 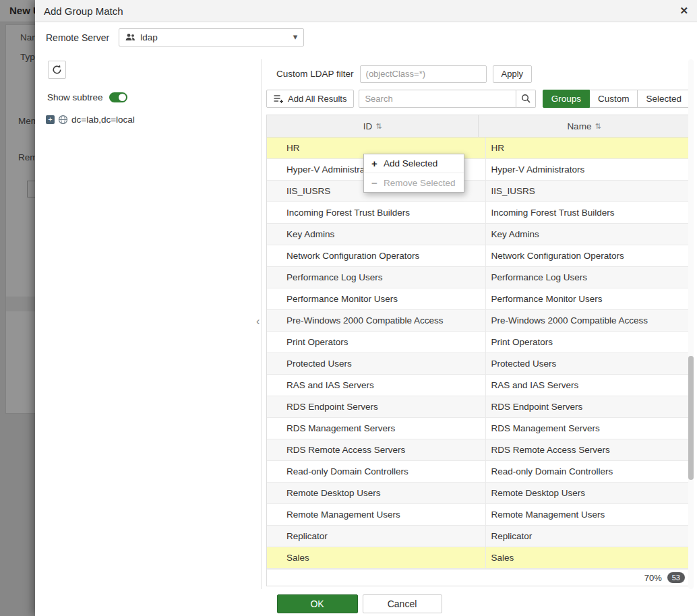 What do you see at coordinates (376, 278) in the screenshot?
I see `cell-id: Performance Log Users` at bounding box center [376, 278].